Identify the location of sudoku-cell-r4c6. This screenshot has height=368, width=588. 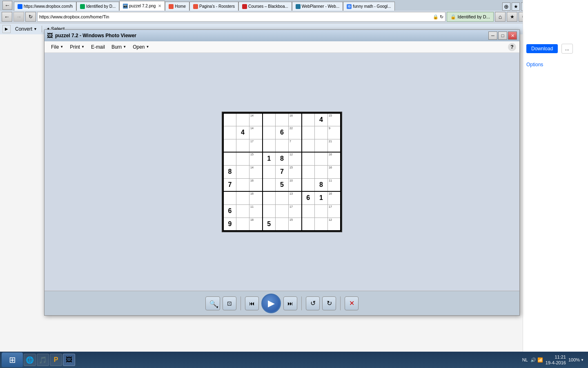
(308, 172).